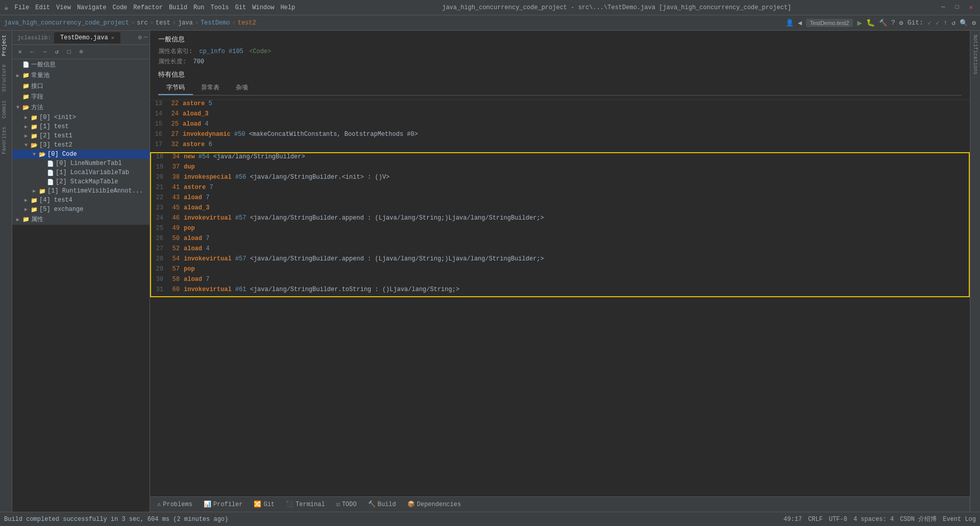 Image resolution: width=980 pixels, height=526 pixels. I want to click on tree-item-linenumber: 📄 [0] LineNumberTabl, so click(81, 163).